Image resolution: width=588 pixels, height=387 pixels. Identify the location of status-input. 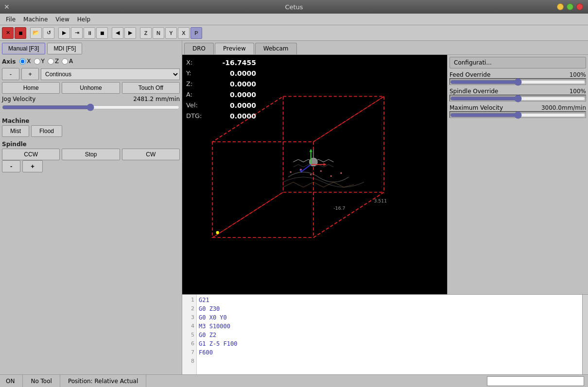
(536, 381).